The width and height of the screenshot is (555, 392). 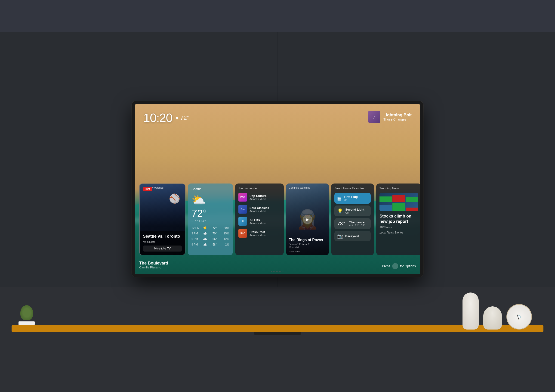 I want to click on forecast-temp-2: 70°, so click(x=215, y=234).